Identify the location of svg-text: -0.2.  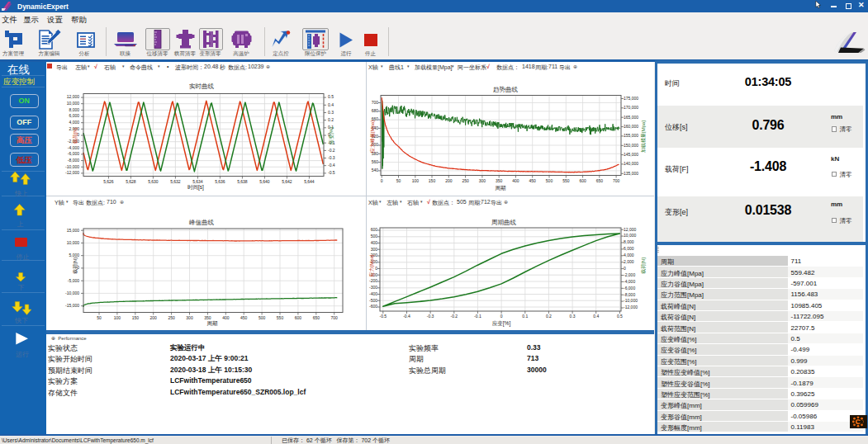
(454, 316).